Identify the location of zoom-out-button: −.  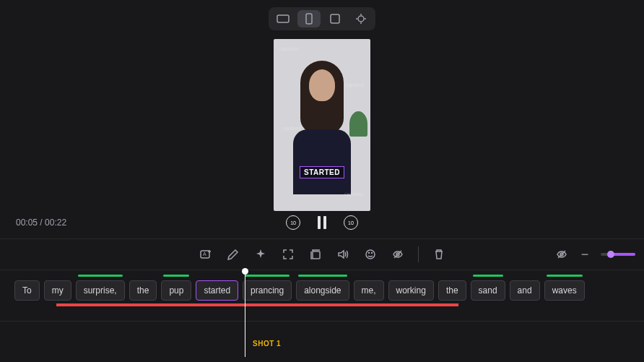
(585, 254).